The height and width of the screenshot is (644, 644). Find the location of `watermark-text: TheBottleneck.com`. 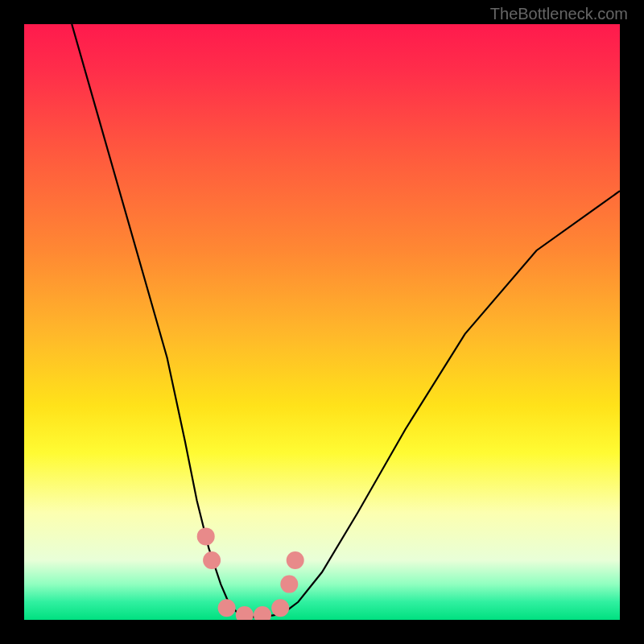

watermark-text: TheBottleneck.com is located at coordinates (559, 14).